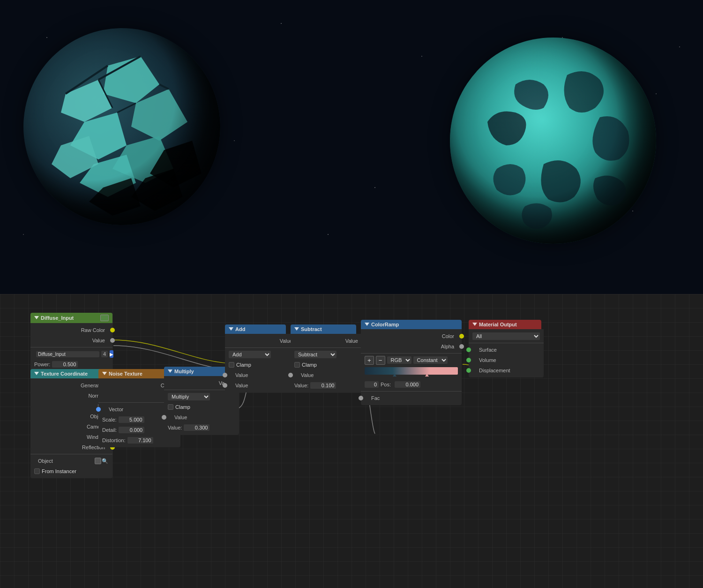  I want to click on multiply-title: Multiply, so click(184, 371).